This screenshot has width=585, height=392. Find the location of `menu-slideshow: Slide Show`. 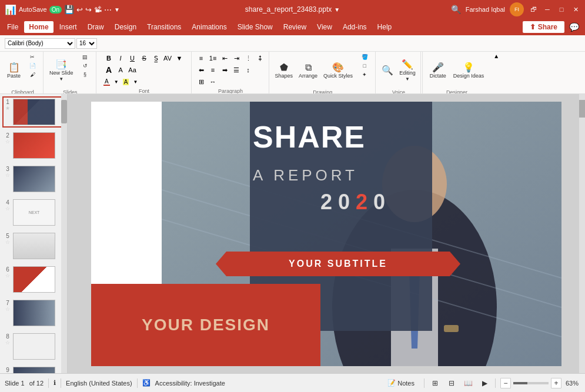

menu-slideshow: Slide Show is located at coordinates (255, 27).